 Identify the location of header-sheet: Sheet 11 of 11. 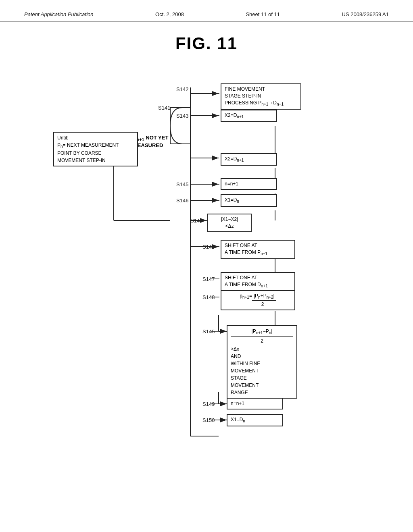
(263, 15).